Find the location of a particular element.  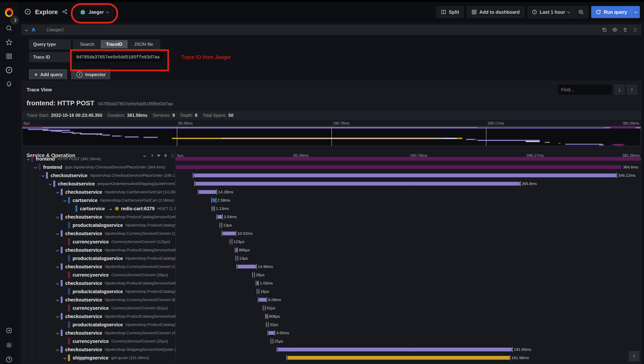

share-icon is located at coordinates (65, 12).